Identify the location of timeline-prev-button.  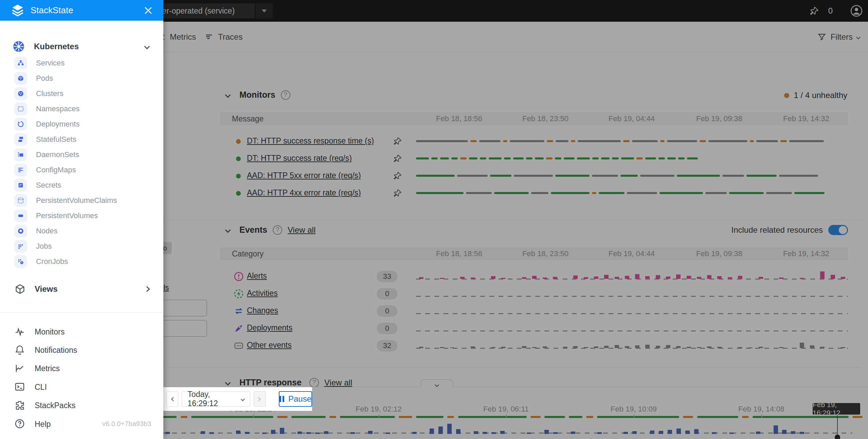
(172, 399).